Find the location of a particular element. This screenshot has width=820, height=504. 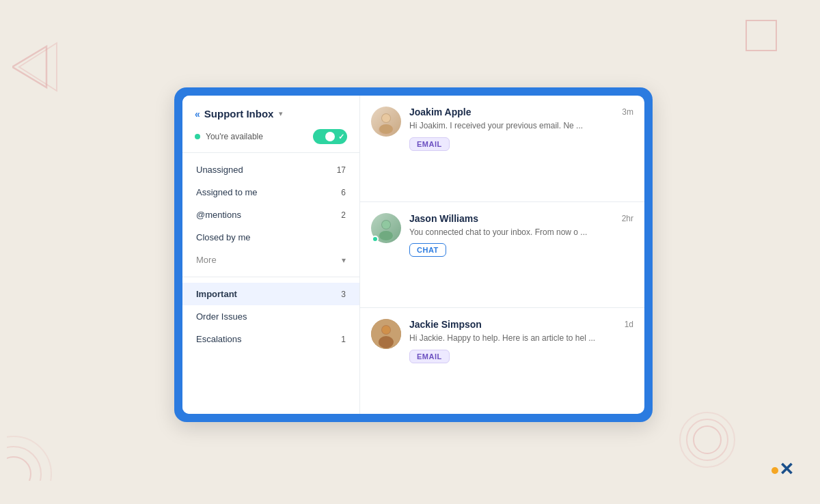

conv-preview-joakim: Hi Joakim. I received your previous emai… is located at coordinates (521, 126).